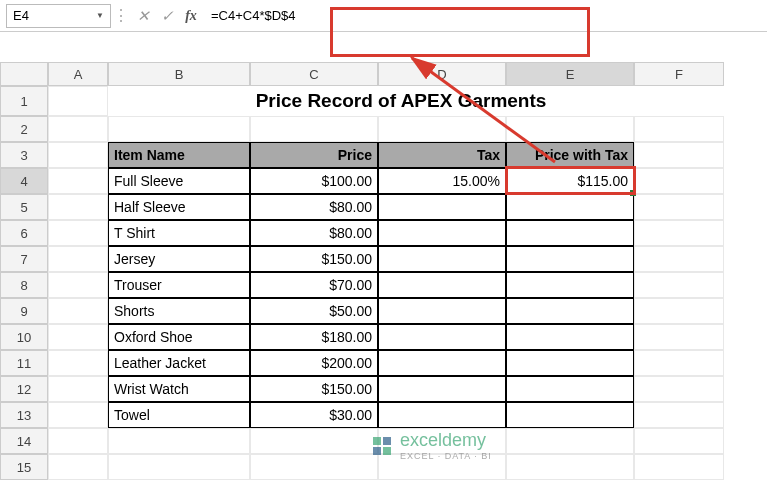 The image size is (767, 501). I want to click on cell-item: Full Sleeve, so click(179, 181).